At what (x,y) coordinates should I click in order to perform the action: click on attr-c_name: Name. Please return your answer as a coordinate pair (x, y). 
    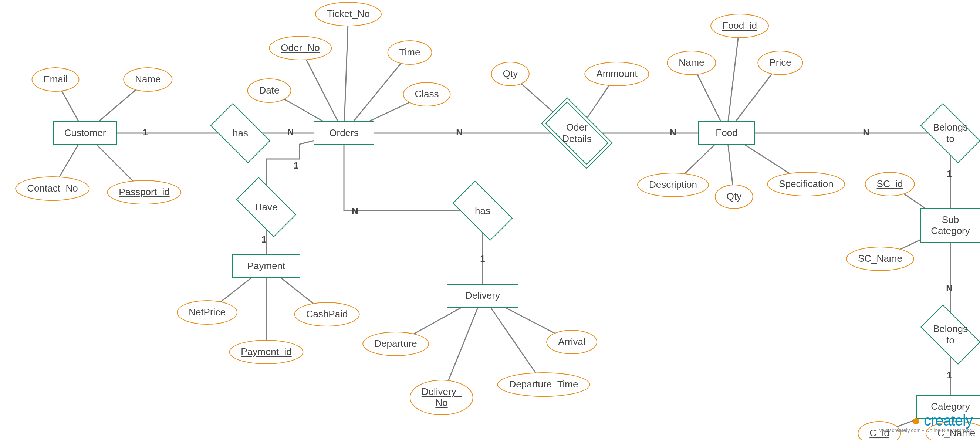
    Looking at the image, I should click on (148, 79).